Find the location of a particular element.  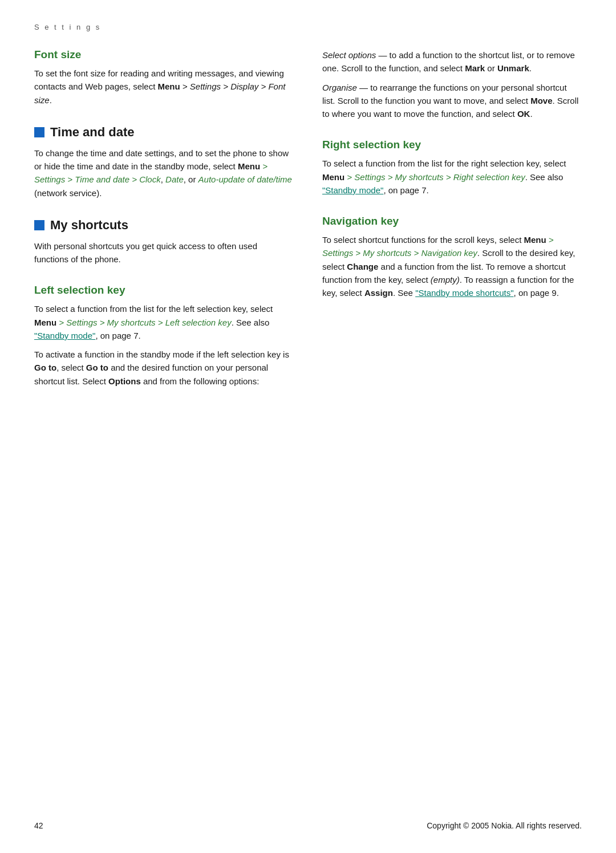

right-sel-key-title: Right selection key is located at coordinates (452, 145).